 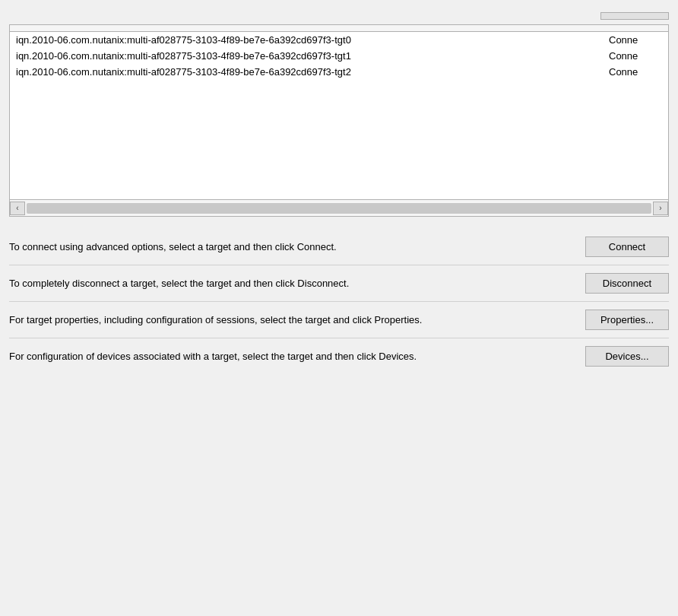 What do you see at coordinates (635, 16) in the screenshot?
I see `refresh-button` at bounding box center [635, 16].